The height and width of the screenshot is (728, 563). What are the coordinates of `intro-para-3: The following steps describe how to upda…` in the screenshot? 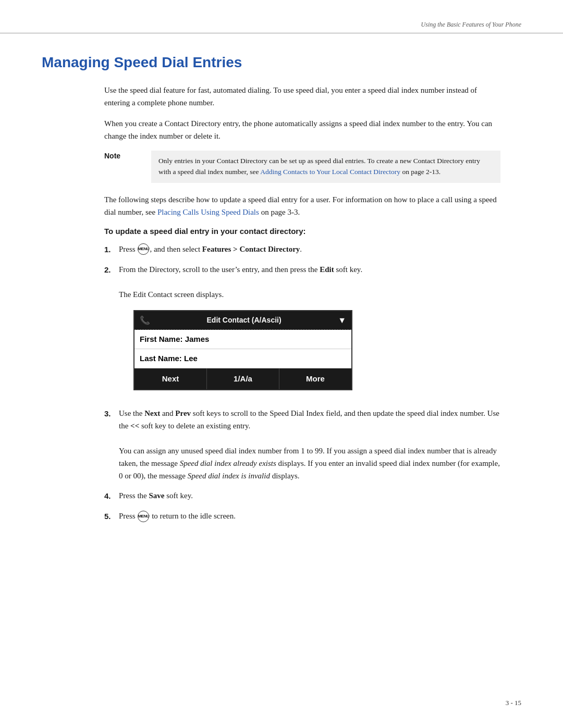 It's located at (302, 206).